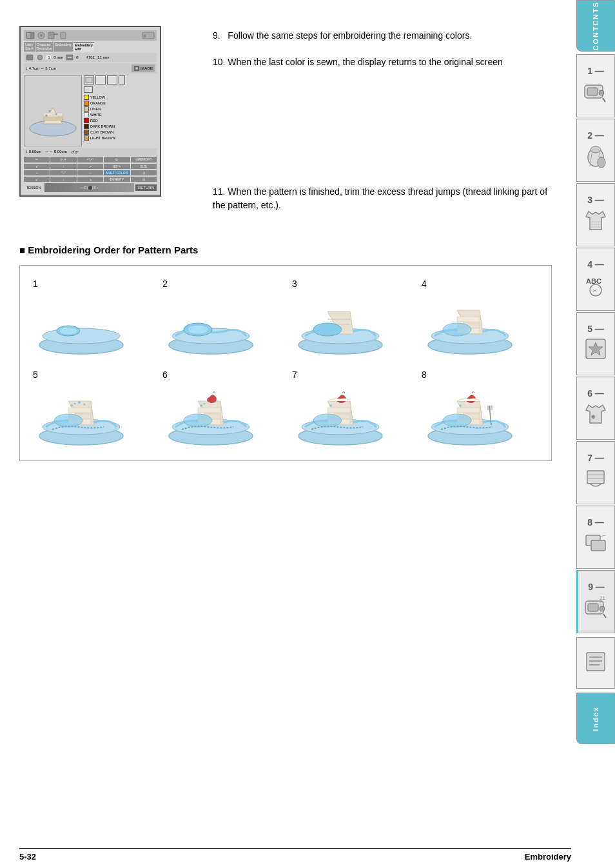 This screenshot has width=615, height=868. Describe the element at coordinates (143, 68) in the screenshot. I see `image-button: IMAGE` at that location.